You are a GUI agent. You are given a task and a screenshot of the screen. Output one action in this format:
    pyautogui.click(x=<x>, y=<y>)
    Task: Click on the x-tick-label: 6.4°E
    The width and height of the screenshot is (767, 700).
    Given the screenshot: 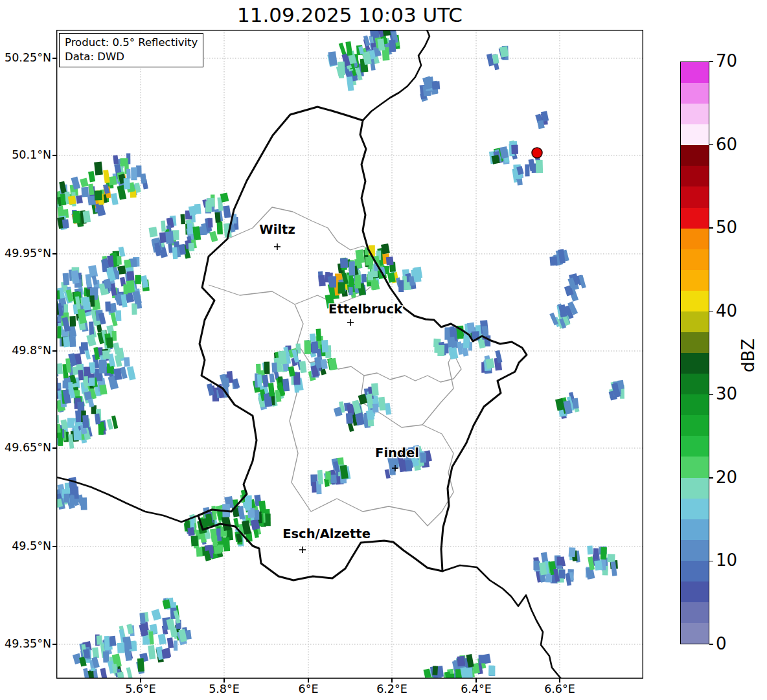 What is the action you would take?
    pyautogui.click(x=476, y=689)
    